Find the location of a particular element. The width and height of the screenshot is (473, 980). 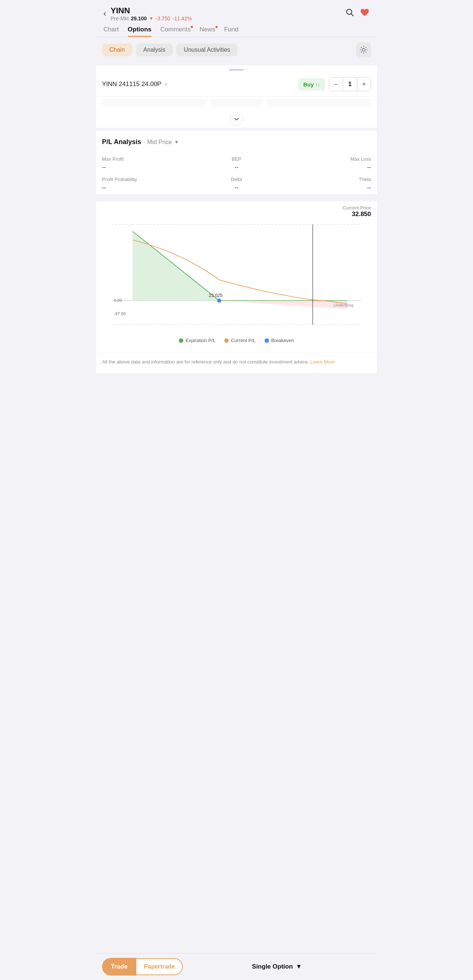

tab-comments: Comments is located at coordinates (175, 31).